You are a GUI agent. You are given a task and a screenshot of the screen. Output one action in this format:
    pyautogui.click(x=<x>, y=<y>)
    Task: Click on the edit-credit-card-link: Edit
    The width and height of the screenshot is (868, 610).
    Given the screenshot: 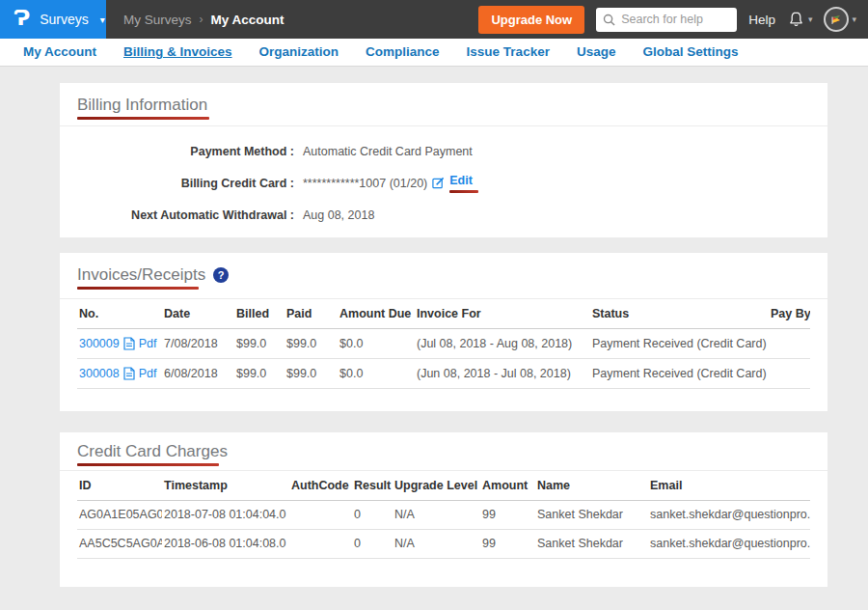 What is the action you would take?
    pyautogui.click(x=461, y=180)
    